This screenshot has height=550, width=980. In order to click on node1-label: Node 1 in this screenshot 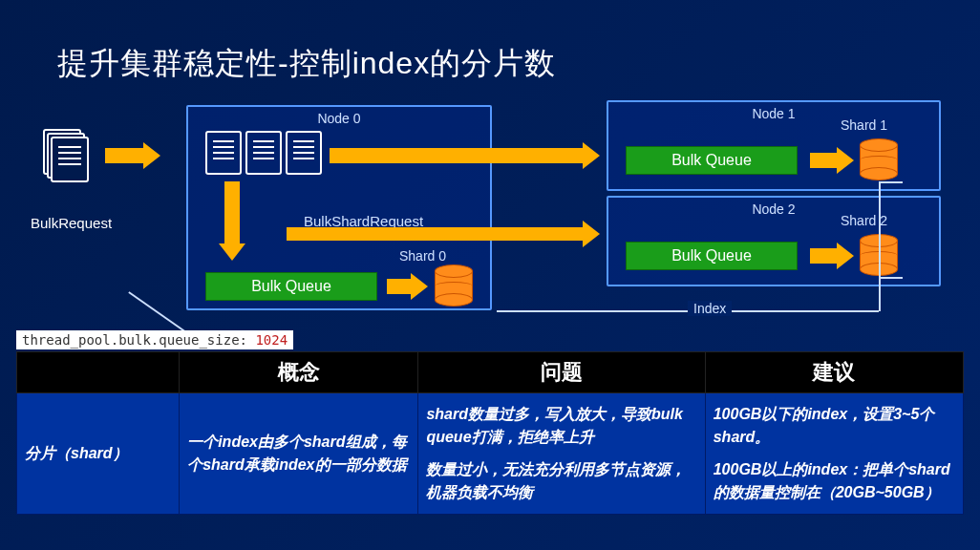, I will do `click(774, 114)`.